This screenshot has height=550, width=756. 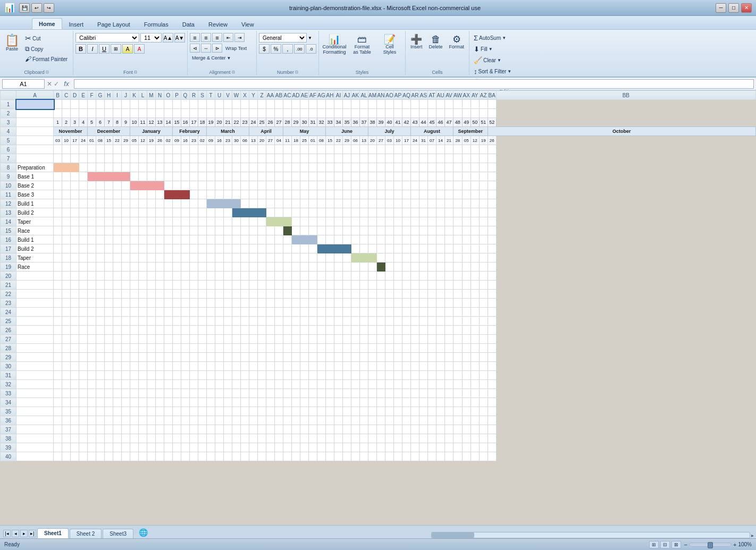 What do you see at coordinates (109, 222) in the screenshot?
I see `gantt-cell-w7-r14` at bounding box center [109, 222].